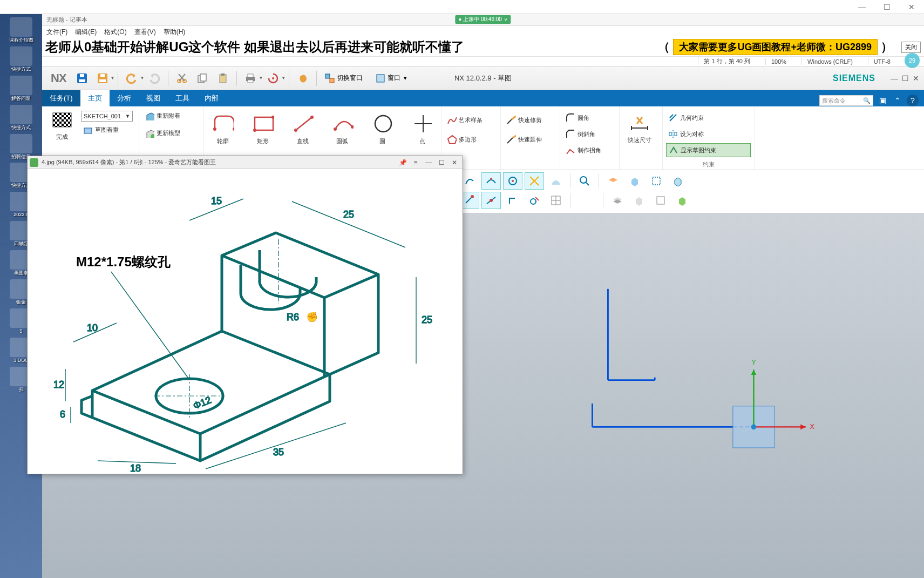  I want to click on cut-icon, so click(182, 78).